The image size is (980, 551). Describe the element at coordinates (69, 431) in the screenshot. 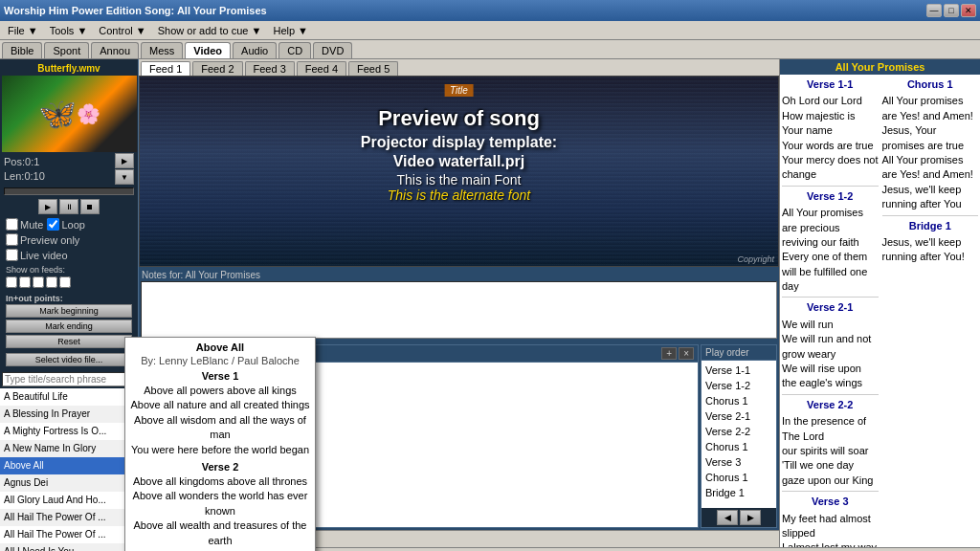

I see `song-item: A Mighty Fortress Is O...` at that location.